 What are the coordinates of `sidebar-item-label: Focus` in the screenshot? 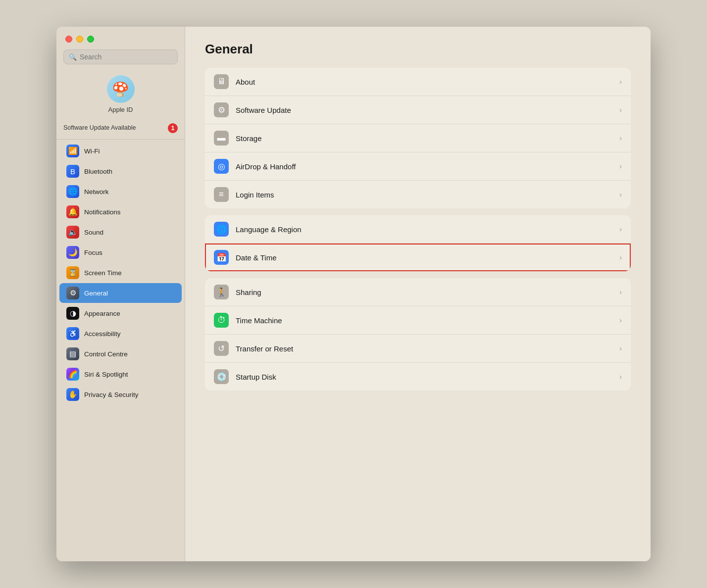 It's located at (93, 252).